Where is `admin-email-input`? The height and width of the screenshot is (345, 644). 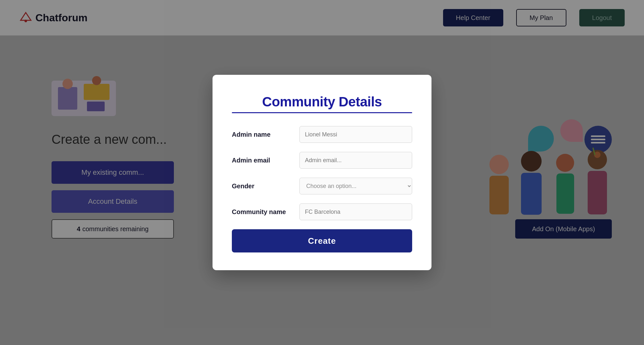 admin-email-input is located at coordinates (356, 160).